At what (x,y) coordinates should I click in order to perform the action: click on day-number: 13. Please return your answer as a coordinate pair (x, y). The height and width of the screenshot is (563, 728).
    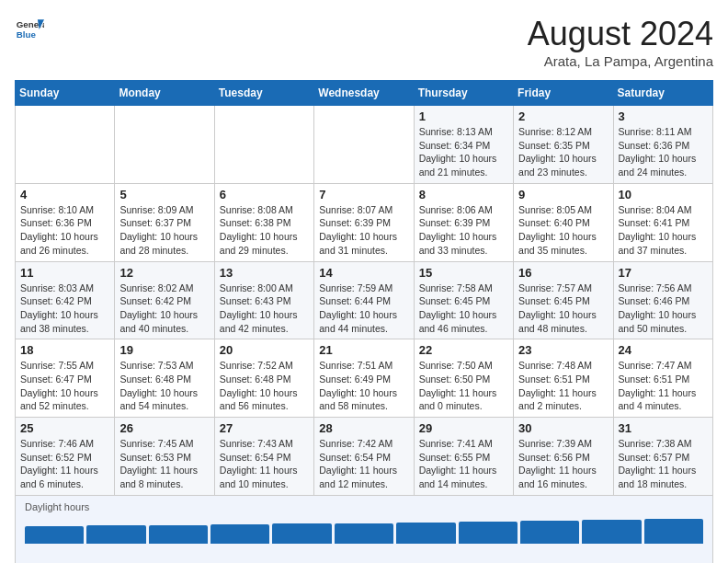
    Looking at the image, I should click on (265, 272).